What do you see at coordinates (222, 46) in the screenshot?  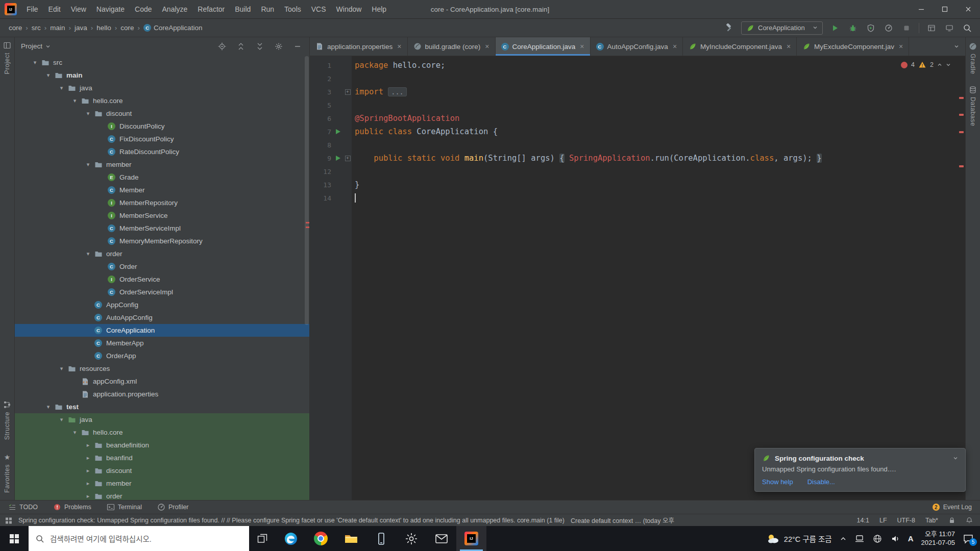 I see `locate-file-icon` at bounding box center [222, 46].